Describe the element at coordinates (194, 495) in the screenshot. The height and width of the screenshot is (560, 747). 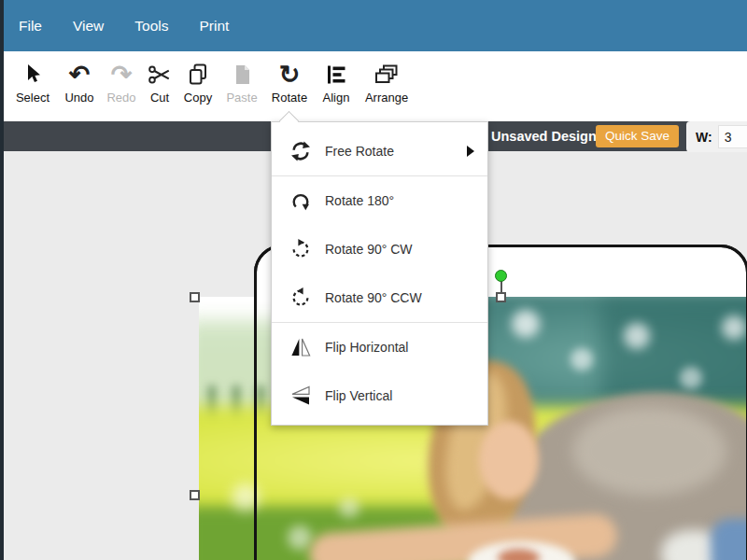
I see `selection-handle-middle-left` at that location.